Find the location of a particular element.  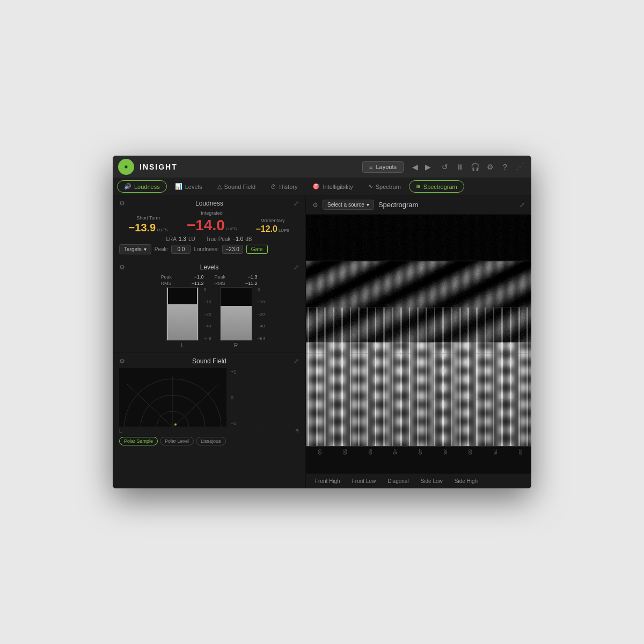

tab-levels-label: Levels is located at coordinates (194, 187).